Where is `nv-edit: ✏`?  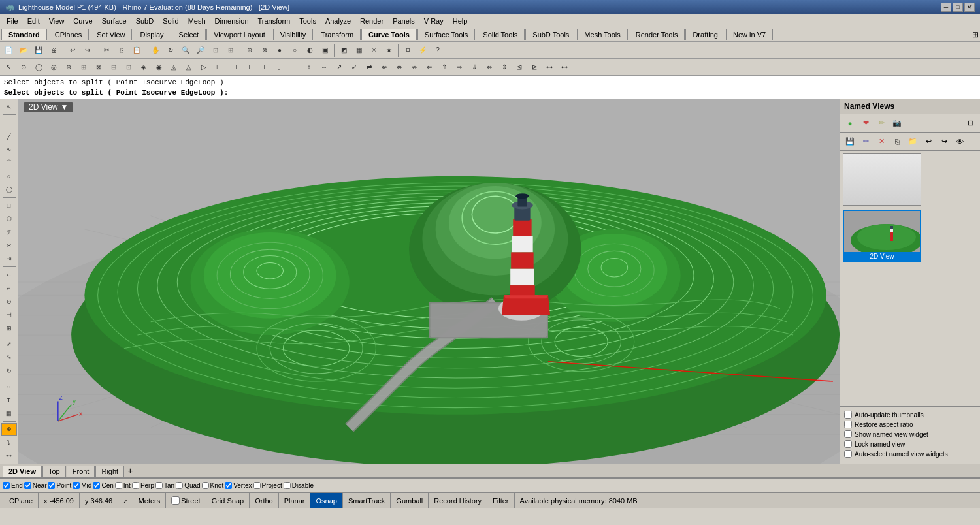 nv-edit: ✏ is located at coordinates (866, 142).